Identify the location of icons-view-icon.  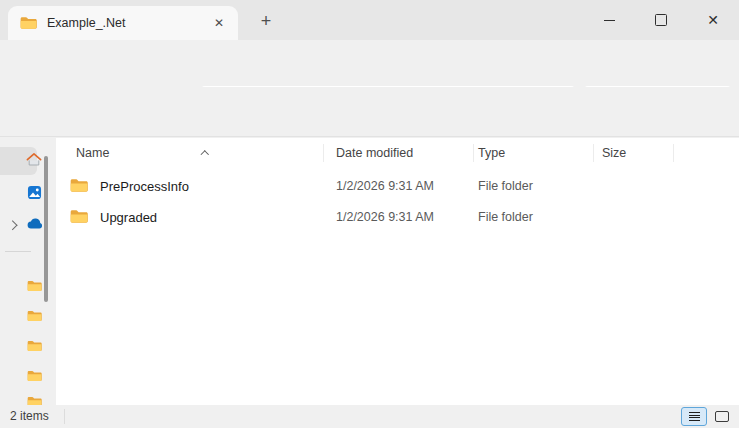
(722, 416).